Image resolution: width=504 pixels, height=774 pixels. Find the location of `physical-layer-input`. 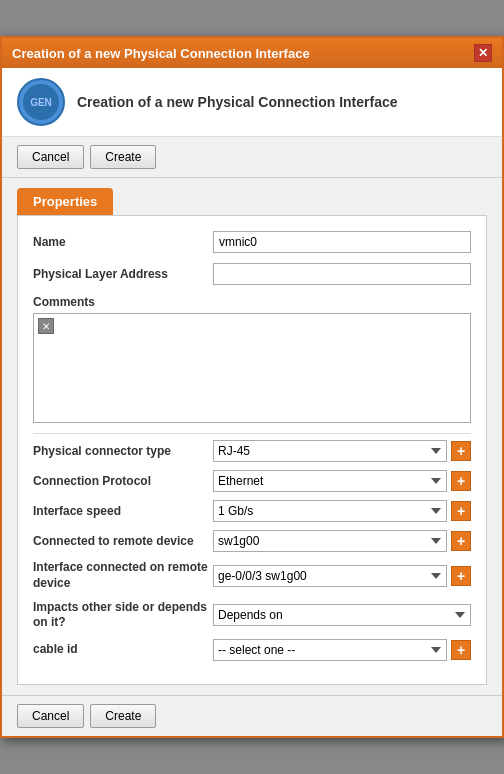

physical-layer-input is located at coordinates (342, 274).